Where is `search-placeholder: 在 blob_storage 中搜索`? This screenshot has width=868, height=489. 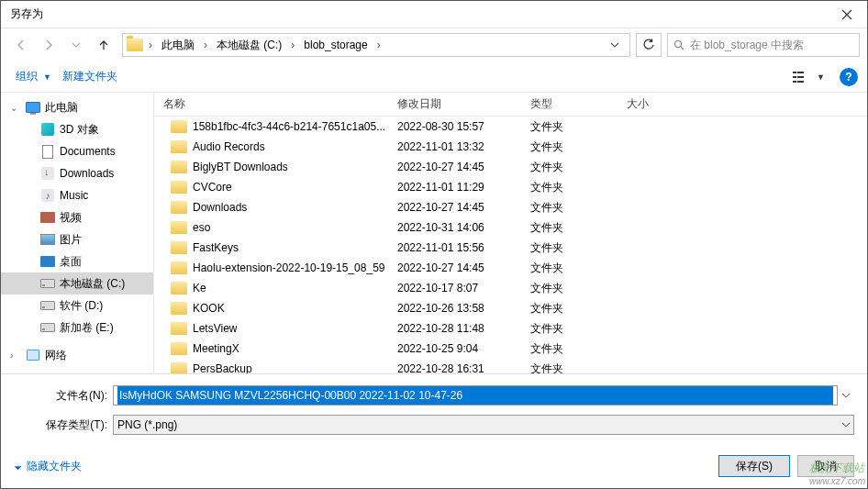 search-placeholder: 在 blob_storage 中搜索 is located at coordinates (747, 46).